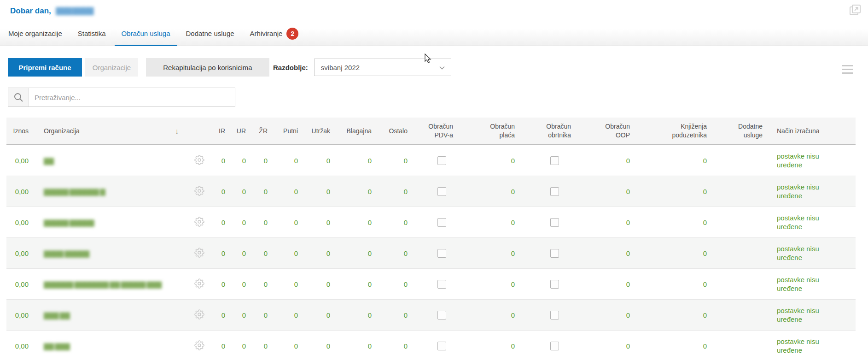 This screenshot has width=868, height=361. I want to click on organization-name-redacted: ▇▇▇▇▇▇ ▇▇▇▇▇▇▇ ▇▇ ▇▇▇▇▇ ▇▇▇, so click(102, 284).